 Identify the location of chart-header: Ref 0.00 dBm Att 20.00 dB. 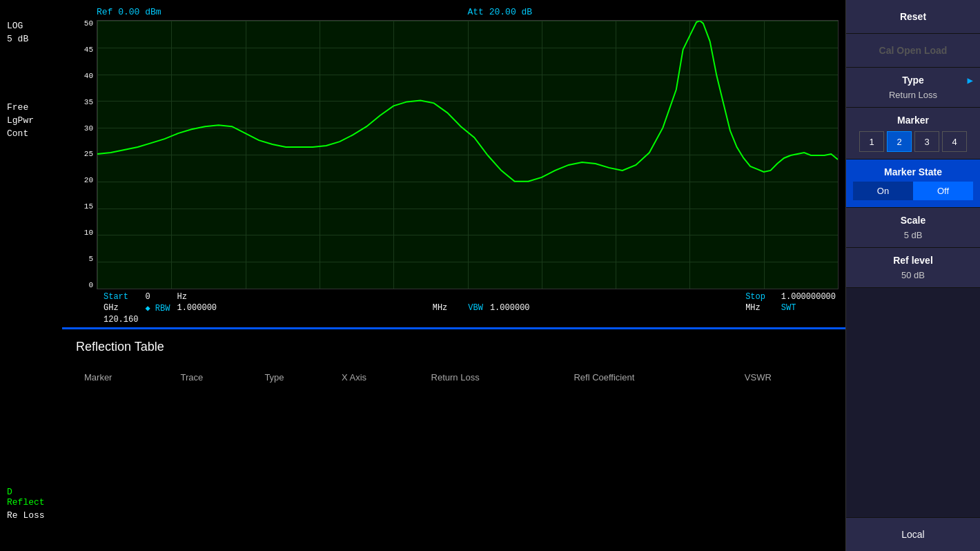
(454, 12).